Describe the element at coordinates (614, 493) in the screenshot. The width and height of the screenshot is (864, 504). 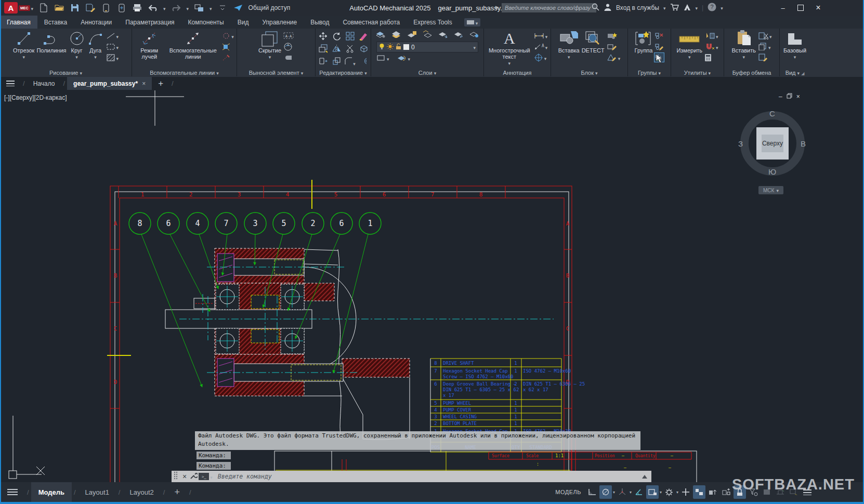
I see `snap-dropdown: ▾` at that location.